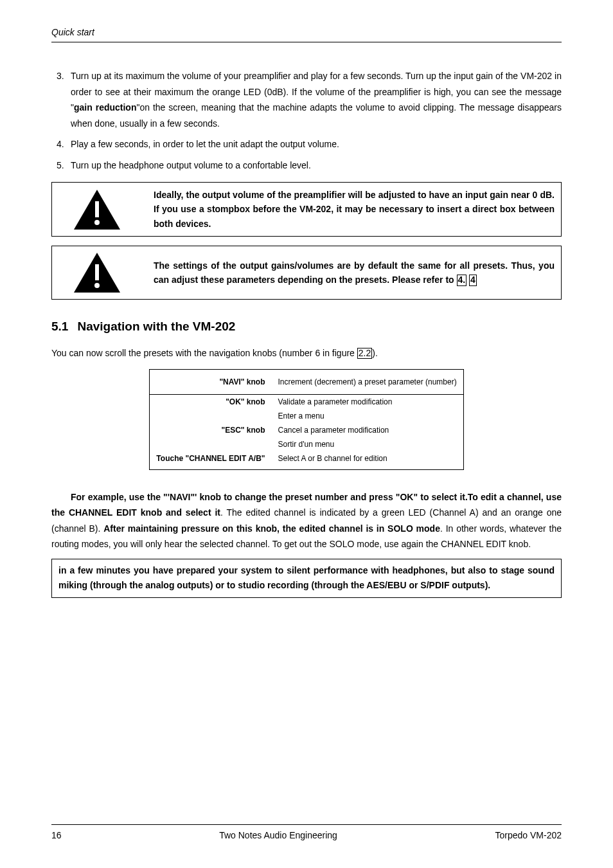 This screenshot has width=613, height=868. Describe the element at coordinates (278, 836) in the screenshot. I see `footer-center: Two Notes Audio Engineering` at that location.